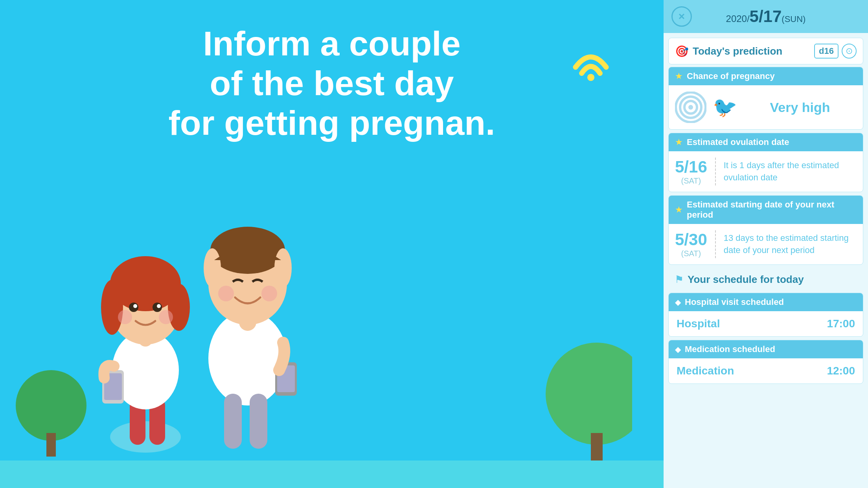 The height and width of the screenshot is (488, 868). I want to click on next-period-date-block: 5/30 (SAT), so click(695, 244).